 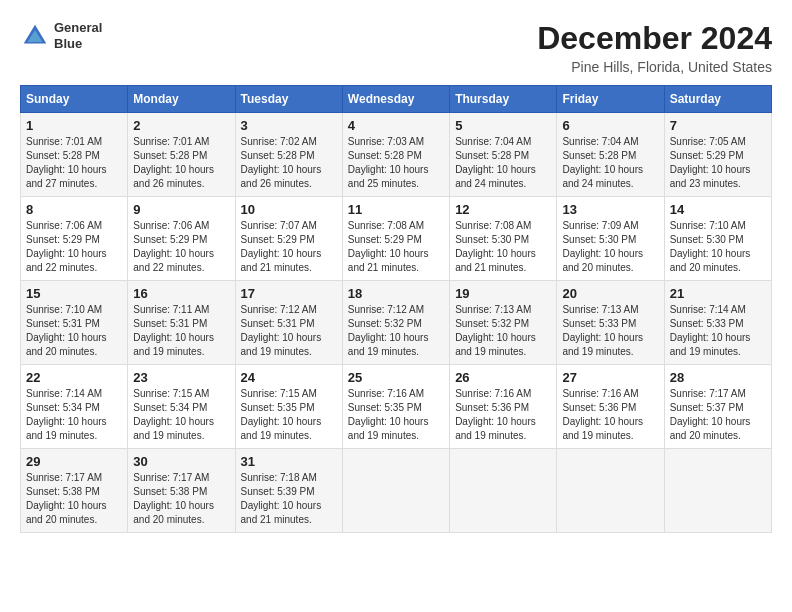 I want to click on day-number: 17, so click(x=289, y=294).